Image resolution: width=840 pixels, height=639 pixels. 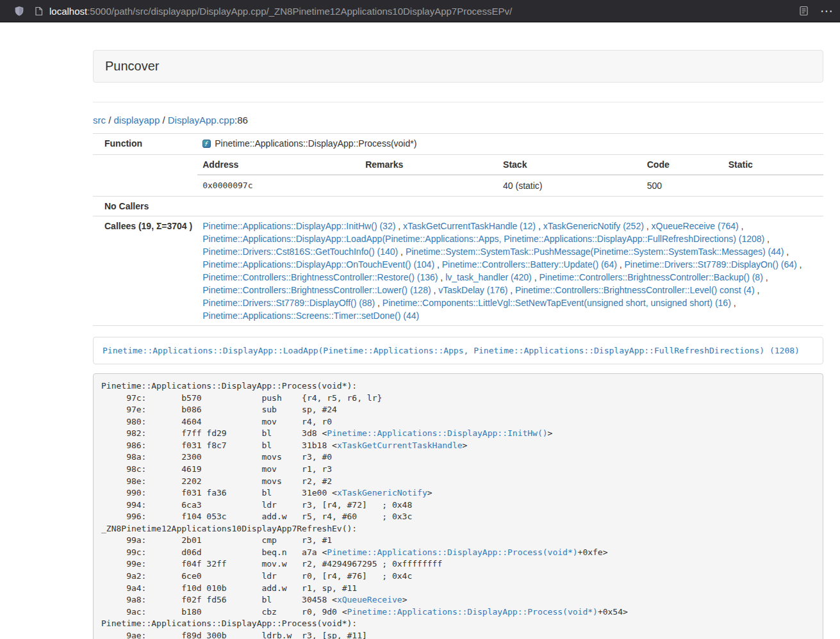 What do you see at coordinates (510, 175) in the screenshot?
I see `function-detail-table: Address Remarks Stack Code Static 0x0000…` at bounding box center [510, 175].